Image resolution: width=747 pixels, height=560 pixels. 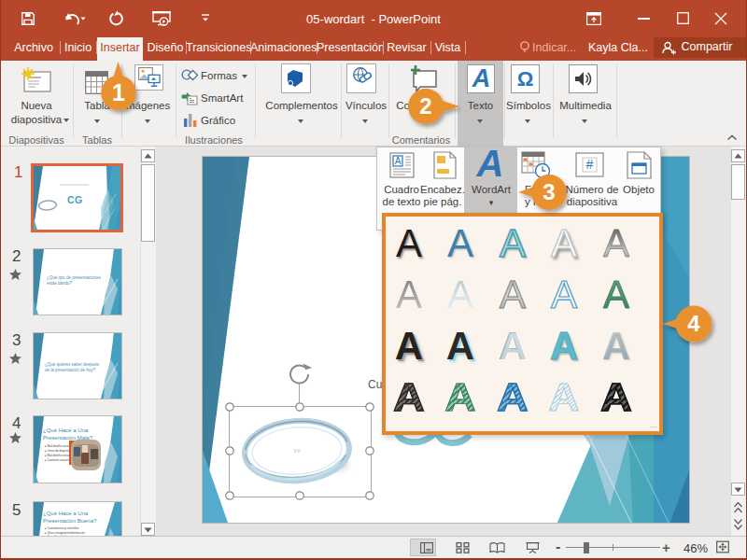 What do you see at coordinates (398, 161) in the screenshot?
I see `svg-text: A` at bounding box center [398, 161].